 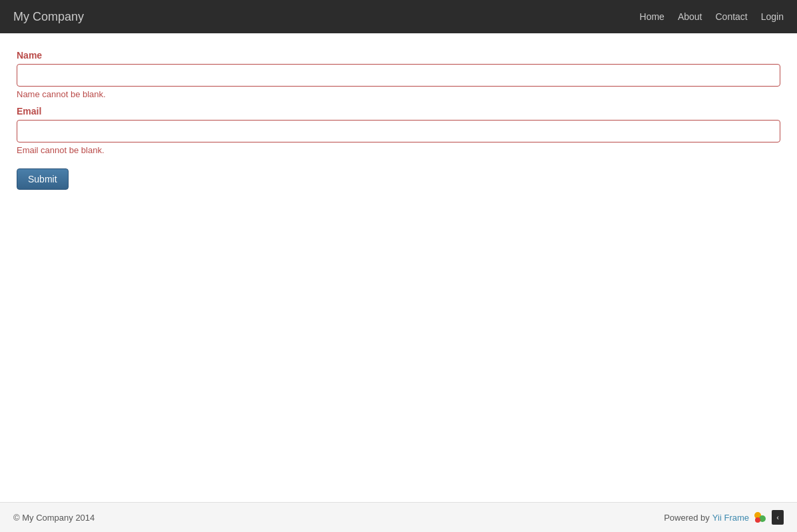 I want to click on nav-item-login: Login, so click(x=772, y=17).